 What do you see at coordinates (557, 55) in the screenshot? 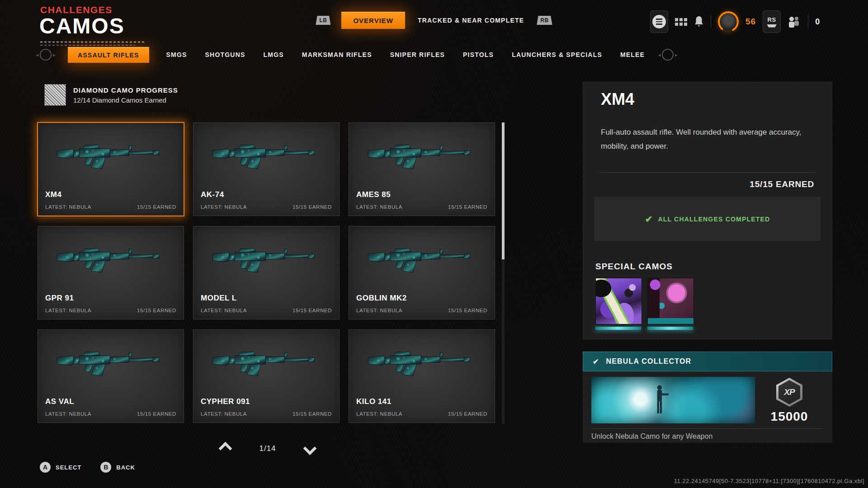
I see `category-tab: LAUNCHERS & SPECIALS` at bounding box center [557, 55].